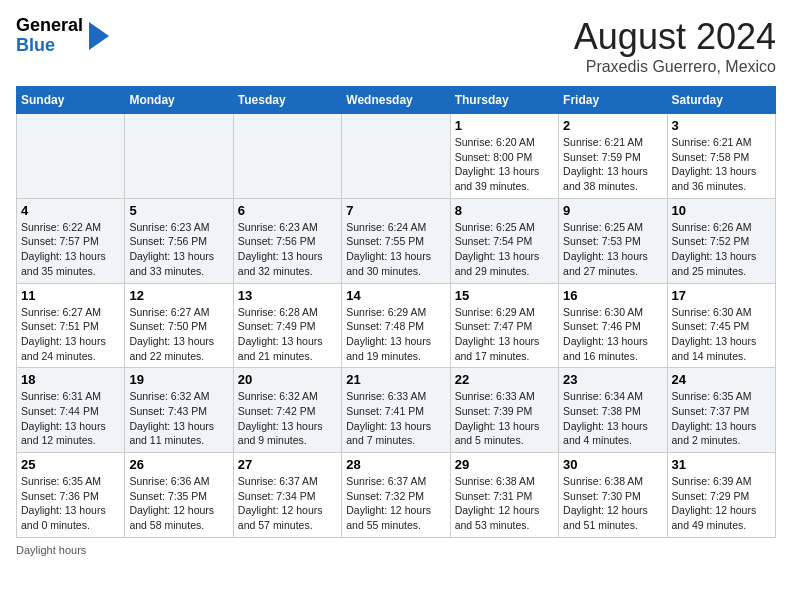 The image size is (792, 612). Describe the element at coordinates (613, 496) in the screenshot. I see `calendar-day-cell: 30Sunrise: 6:38 AMSunset: 7:30 PMDayligh…` at that location.